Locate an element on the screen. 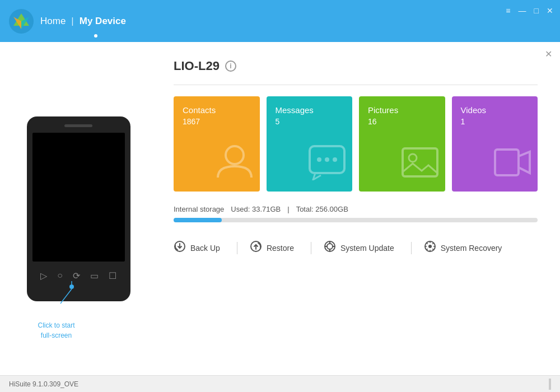 This screenshot has height=392, width=560. contacts-count: 1867 is located at coordinates (217, 122).